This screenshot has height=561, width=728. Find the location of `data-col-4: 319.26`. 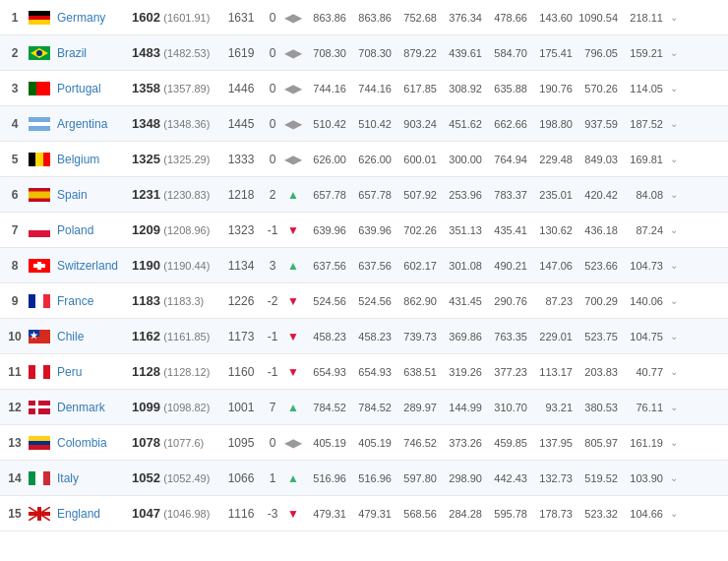

data-col-4: 319.26 is located at coordinates (461, 372).